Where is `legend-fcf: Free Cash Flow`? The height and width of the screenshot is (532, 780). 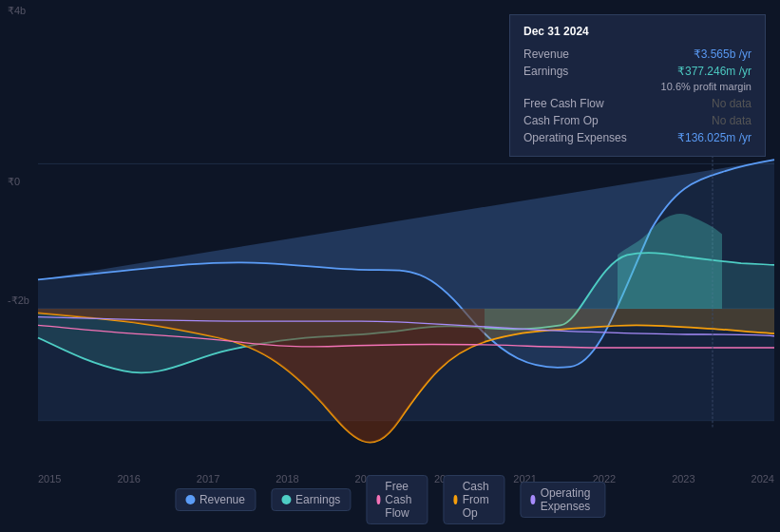 legend-fcf: Free Cash Flow is located at coordinates (397, 500).